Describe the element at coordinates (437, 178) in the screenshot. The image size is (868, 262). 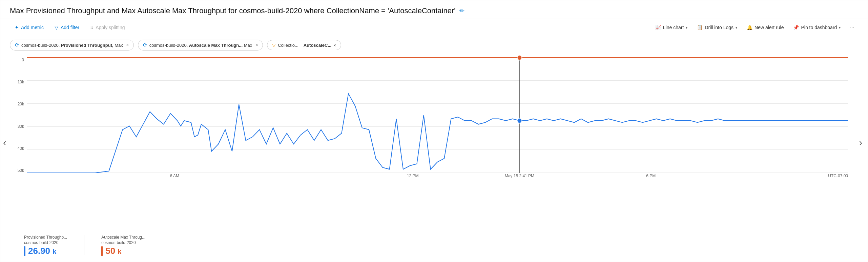
I see `x-axis: 6 AM 12 PM May 15 2:41 PM 6 PM UTC-07:00` at that location.